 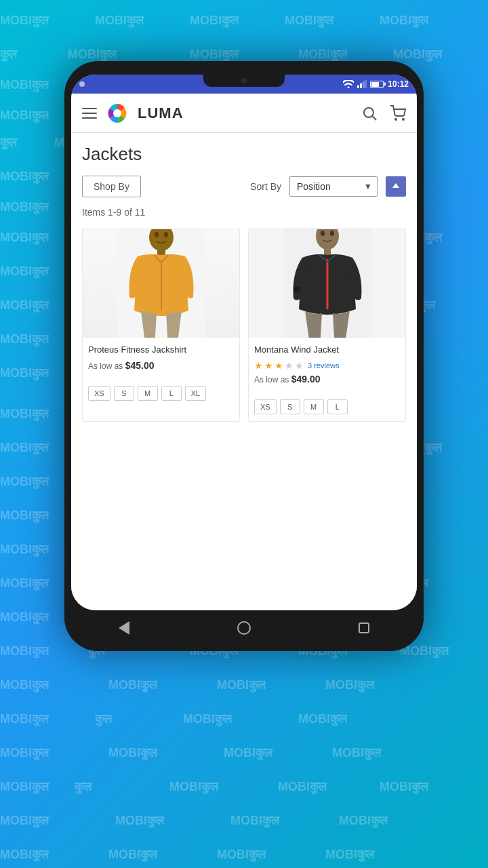 What do you see at coordinates (327, 366) in the screenshot?
I see `product-info-2: Montana Wind Jacket ★ ★ ★ ★ ★ 3 reviews …` at bounding box center [327, 366].